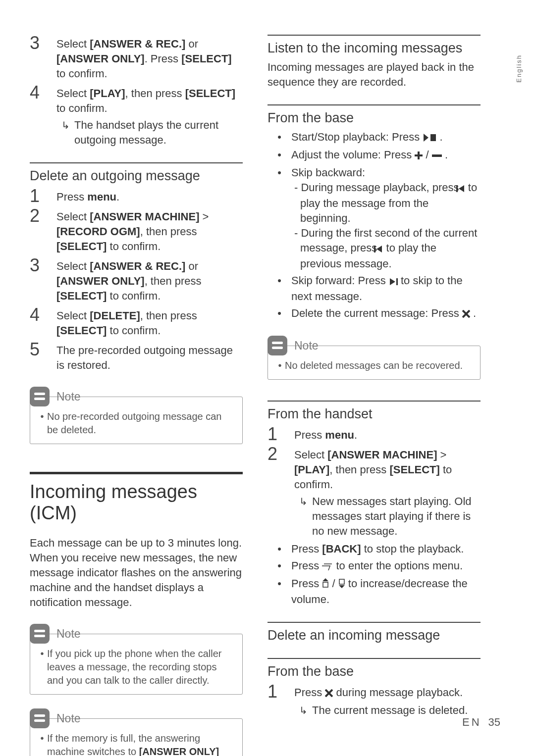 The image size is (535, 756). Describe the element at coordinates (136, 176) in the screenshot. I see `heading-delete-ogm: Delete an outgoing message` at that location.